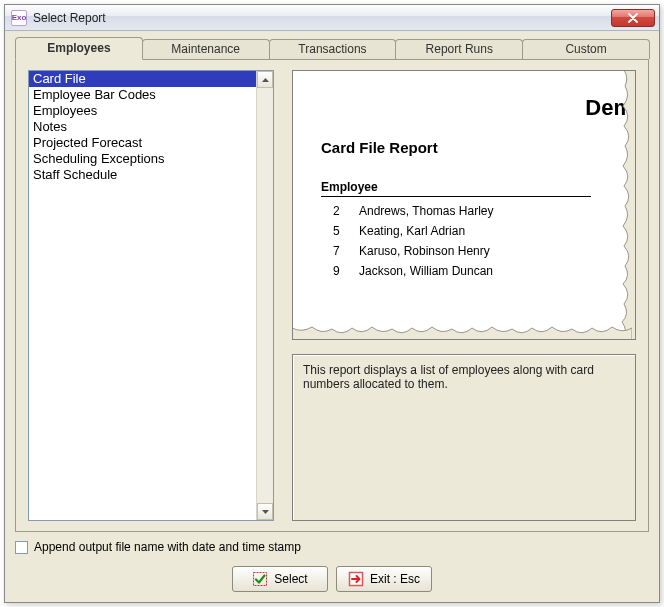 This screenshot has height=607, width=664. Describe the element at coordinates (142, 175) in the screenshot. I see `list-item: Staff Schedule` at that location.